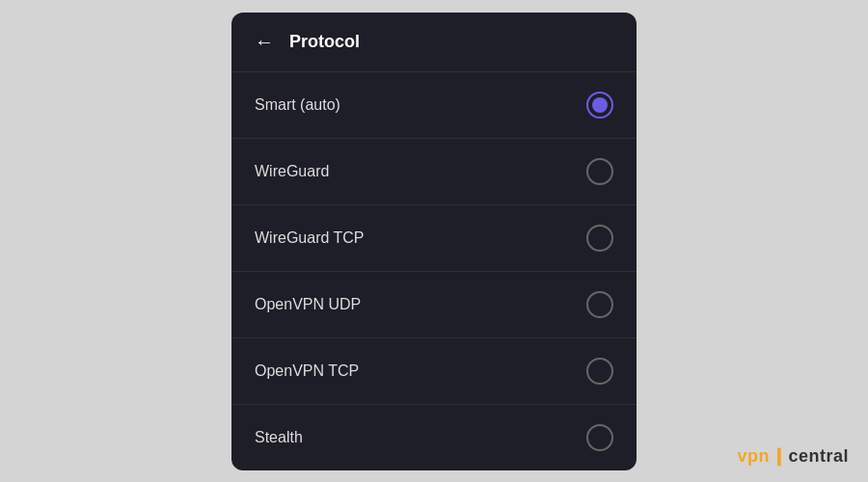 The width and height of the screenshot is (868, 482). What do you see at coordinates (434, 42) in the screenshot?
I see `panel-header: ← Protocol` at bounding box center [434, 42].